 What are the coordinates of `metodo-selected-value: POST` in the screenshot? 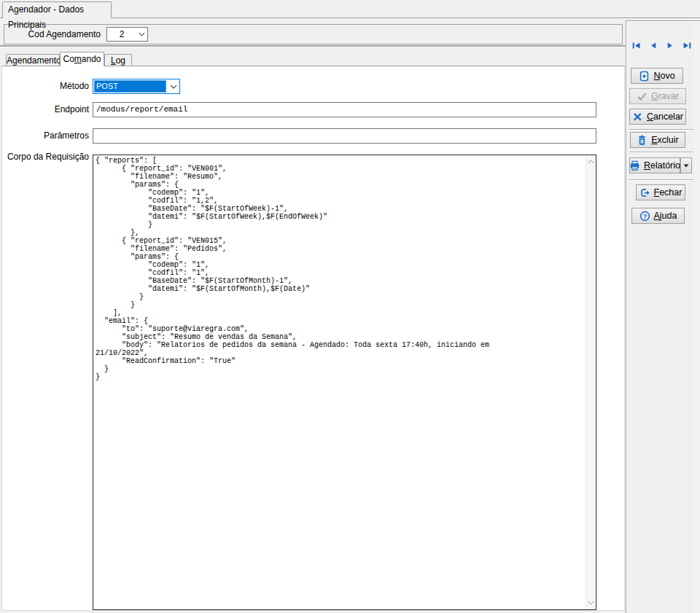 It's located at (130, 86).